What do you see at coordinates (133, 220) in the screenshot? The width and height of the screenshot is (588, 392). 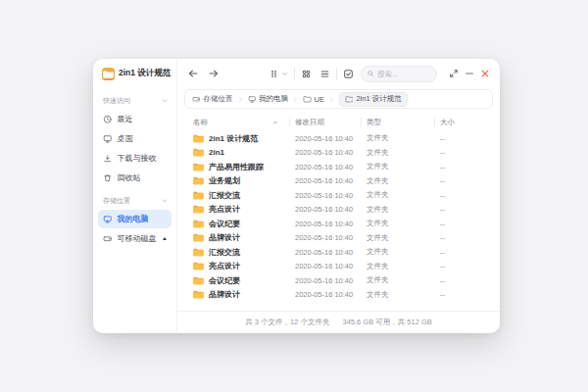 I see `sidebar-item-label: 我的电脑` at bounding box center [133, 220].